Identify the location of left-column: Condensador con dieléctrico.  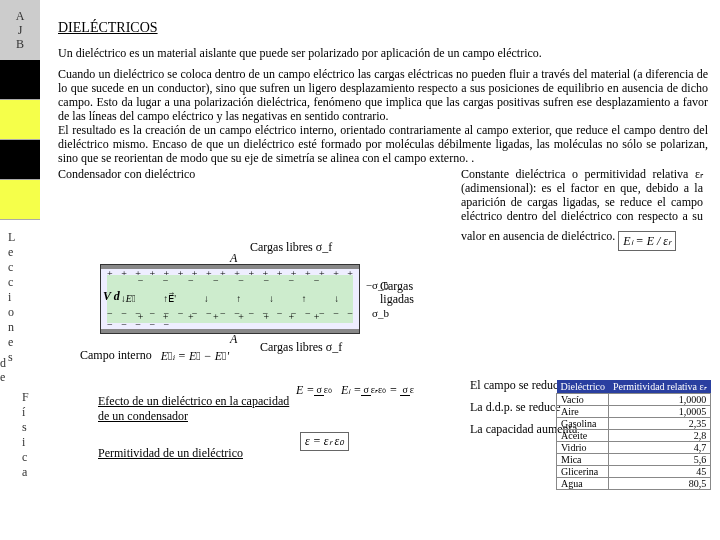
(256, 209).